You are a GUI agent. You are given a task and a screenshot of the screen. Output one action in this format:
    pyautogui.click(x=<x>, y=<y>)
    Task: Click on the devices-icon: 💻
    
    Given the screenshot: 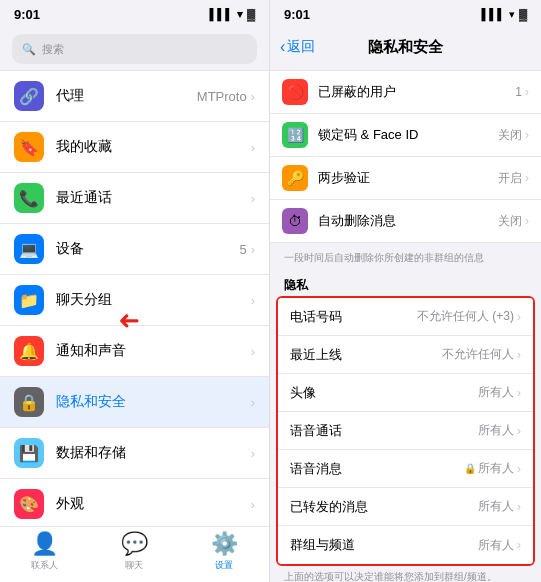 What is the action you would take?
    pyautogui.click(x=29, y=249)
    